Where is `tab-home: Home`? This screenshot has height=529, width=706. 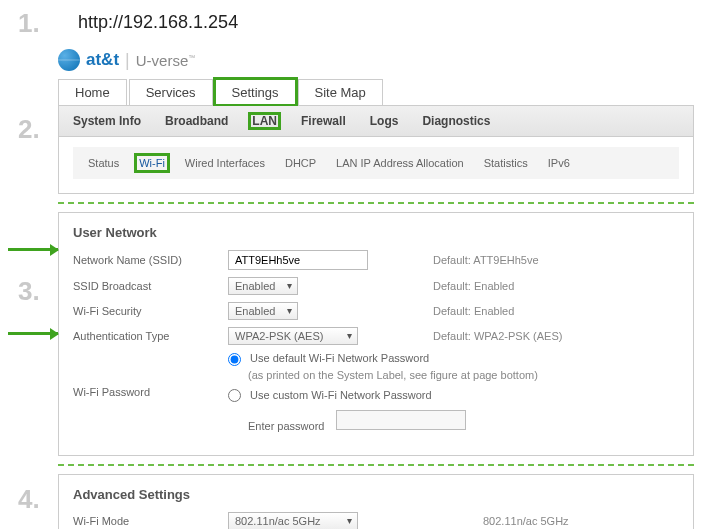
tab-home: Home is located at coordinates (92, 92).